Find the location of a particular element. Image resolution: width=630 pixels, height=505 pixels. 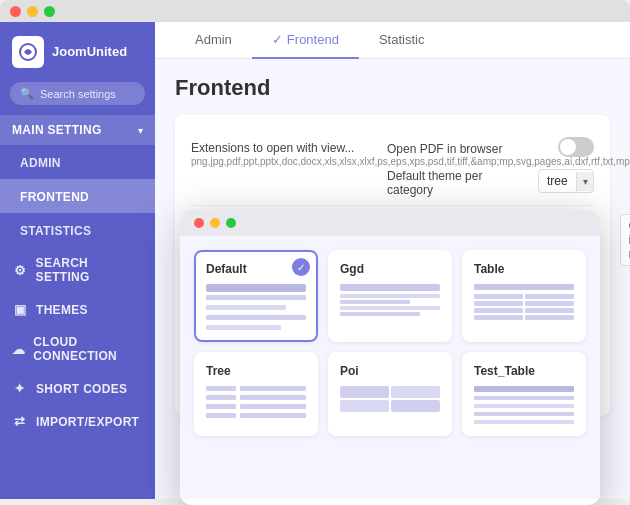

theme-card-tree-name: Tree is located at coordinates (256, 371).